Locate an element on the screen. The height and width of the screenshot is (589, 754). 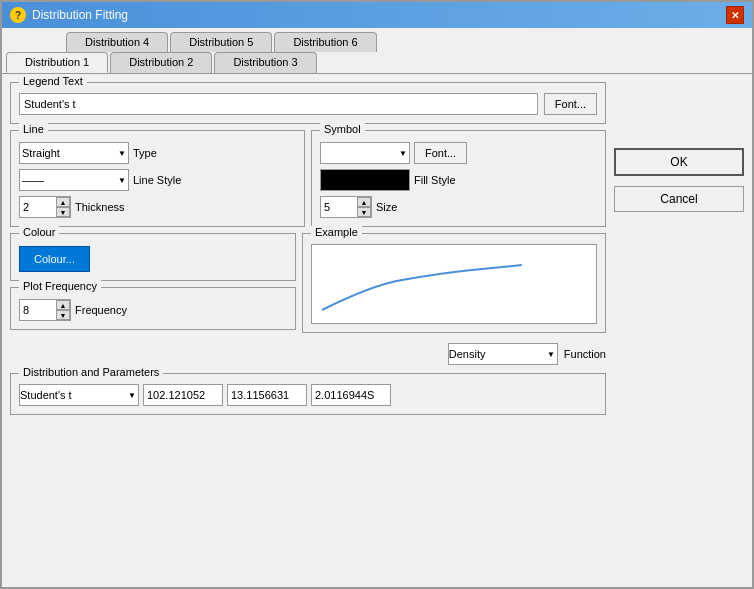
fill-style-select-wrapper: ████ is located at coordinates (365, 180).